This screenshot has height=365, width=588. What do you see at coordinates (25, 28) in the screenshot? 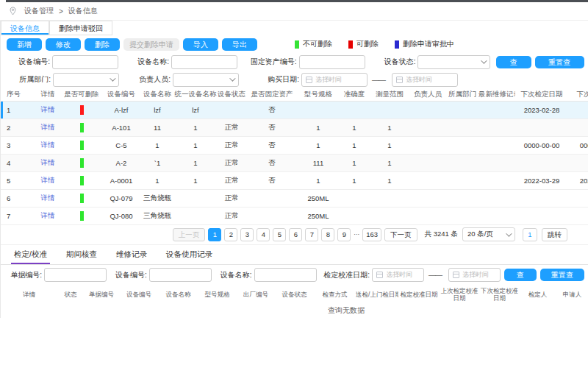
I see `tab-device-info: 设备信息` at bounding box center [25, 28].